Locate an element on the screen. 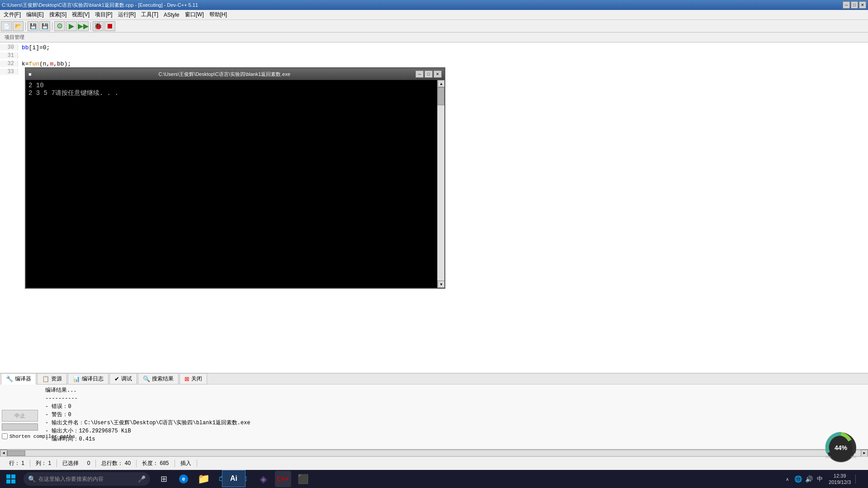 The width and height of the screenshot is (868, 488). menu-item: 运行[R] is located at coordinates (127, 14).